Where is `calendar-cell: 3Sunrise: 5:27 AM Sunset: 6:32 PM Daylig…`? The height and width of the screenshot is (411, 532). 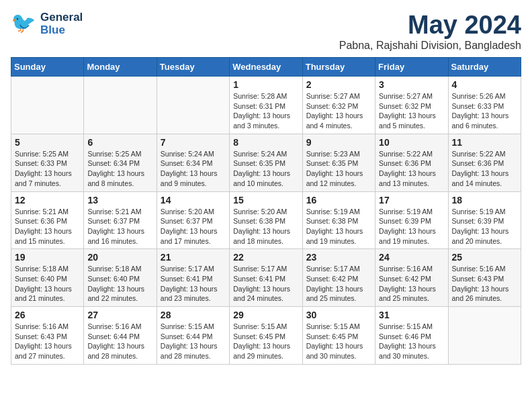 calendar-cell: 3Sunrise: 5:27 AM Sunset: 6:32 PM Daylig… is located at coordinates (412, 105).